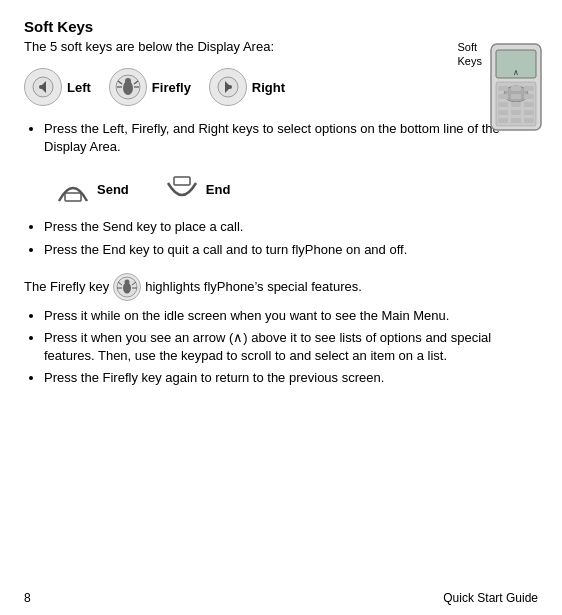  What do you see at coordinates (291, 227) in the screenshot?
I see `bullet-2-1: Press the Send key to place a call.` at bounding box center [291, 227].